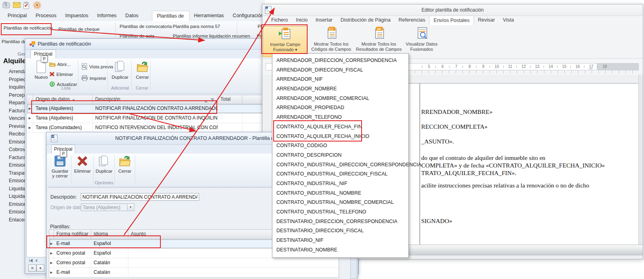 This screenshot has height=279, width=644. What do you see at coordinates (340, 193) in the screenshot?
I see `merge-field-item: CONTRATO_INDUSTRIAL_NOMBRE` at bounding box center [340, 193].